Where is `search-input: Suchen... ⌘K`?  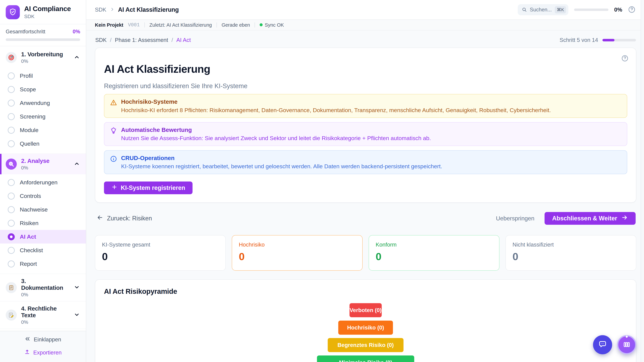
search-input: Suchen... ⌘K is located at coordinates (543, 10).